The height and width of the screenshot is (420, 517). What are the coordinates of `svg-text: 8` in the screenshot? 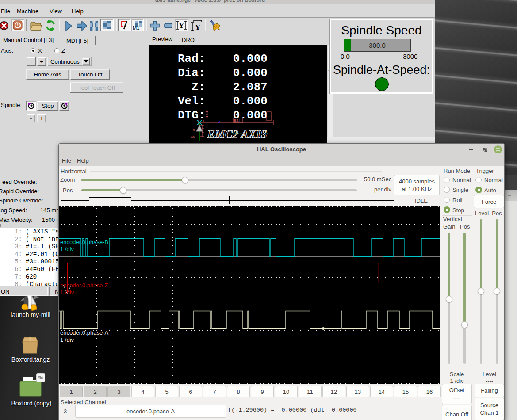 It's located at (194, 130).